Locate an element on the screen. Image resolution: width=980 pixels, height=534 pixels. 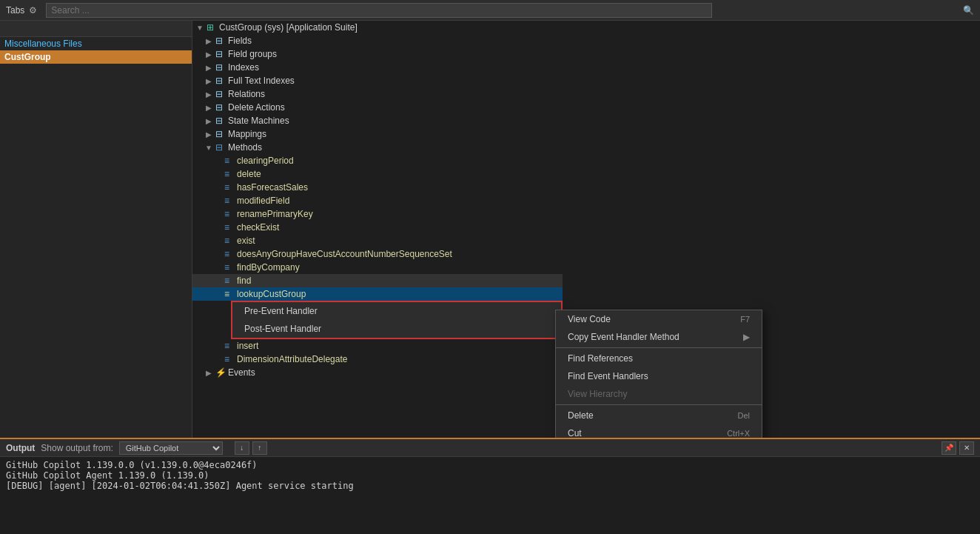
submenu-inline-container: Pre-Event Handler Post-Event Handler is located at coordinates (377, 320).